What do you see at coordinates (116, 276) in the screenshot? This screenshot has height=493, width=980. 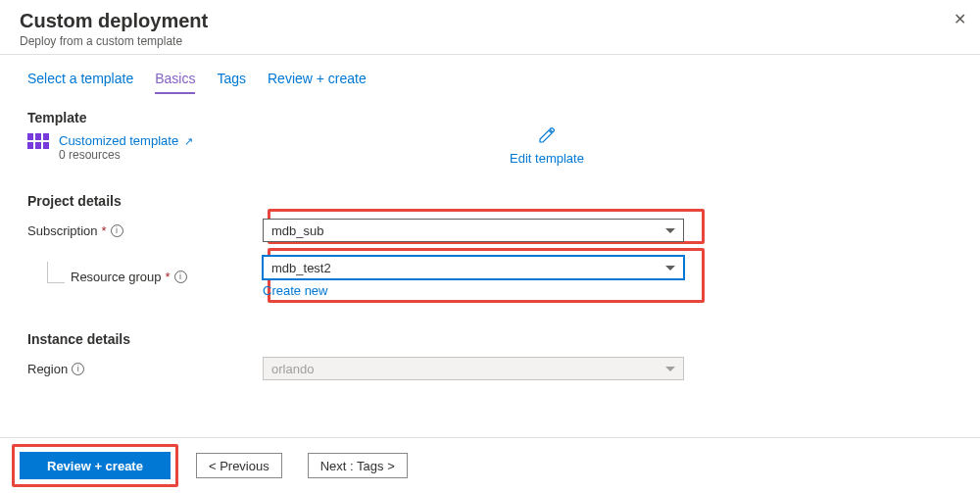 I see `resource-group-label: Resource group` at bounding box center [116, 276].